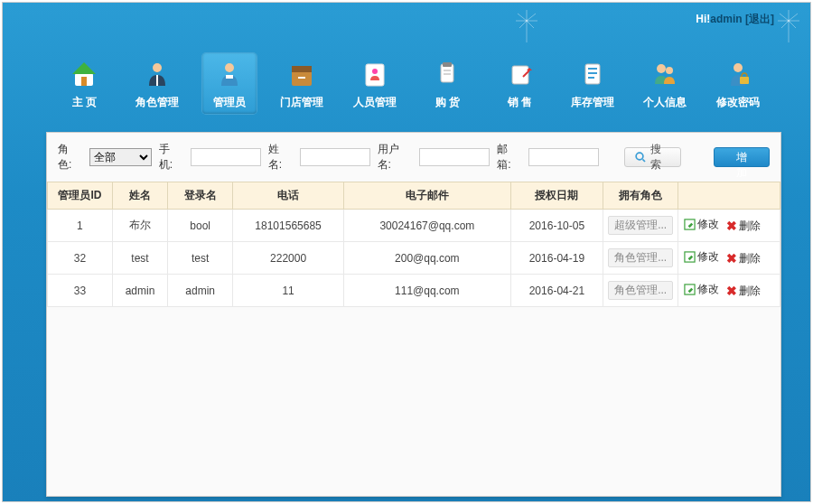 The height and width of the screenshot is (504, 813). What do you see at coordinates (519, 83) in the screenshot?
I see `nav-item-sales: 销 售` at bounding box center [519, 83].